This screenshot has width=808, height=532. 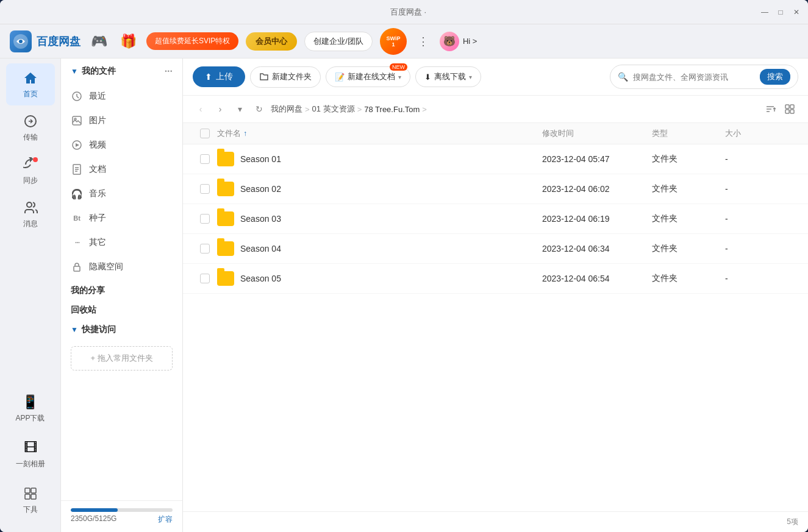 What do you see at coordinates (762, 133) in the screenshot?
I see `size-column-header: 大小` at bounding box center [762, 133].